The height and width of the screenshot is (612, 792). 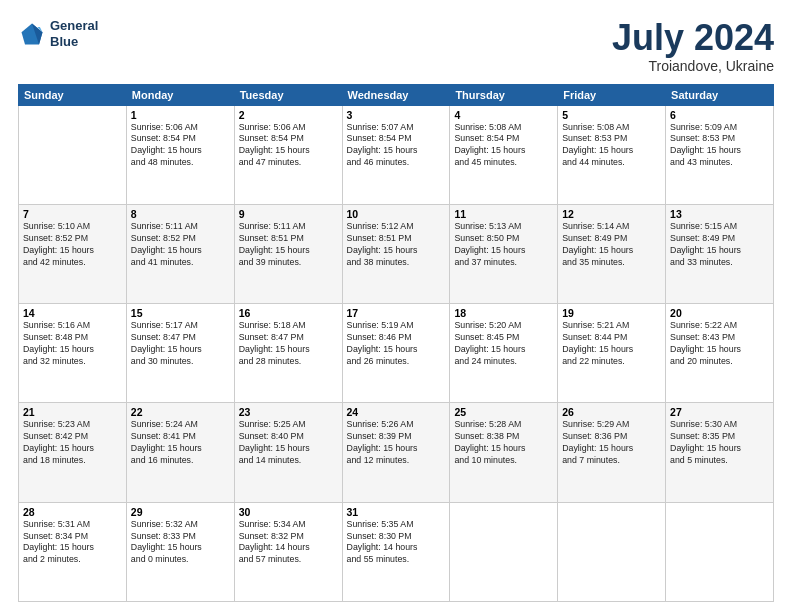 What do you see at coordinates (504, 214) in the screenshot?
I see `day-number: 11` at bounding box center [504, 214].